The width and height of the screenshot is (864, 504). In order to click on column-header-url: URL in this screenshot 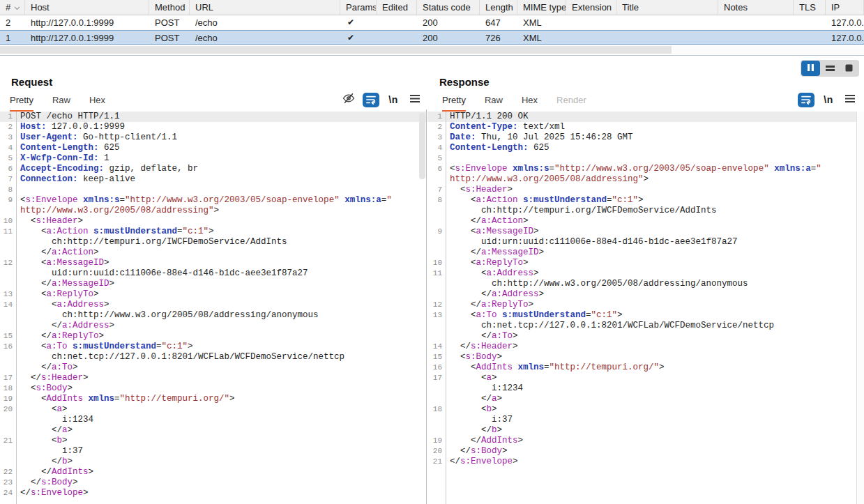, I will do `click(265, 7)`.